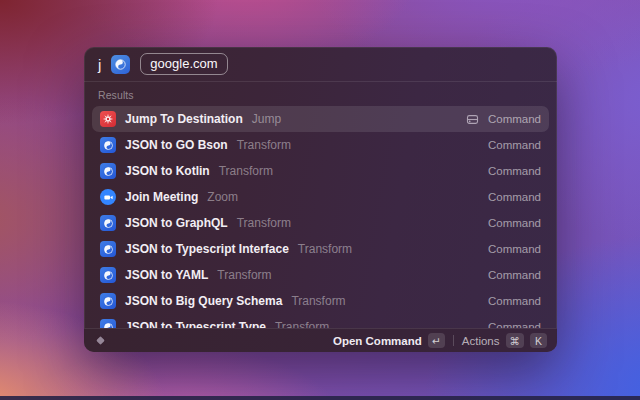 The width and height of the screenshot is (640, 400). I want to click on open-command-label: Open Command, so click(378, 341).